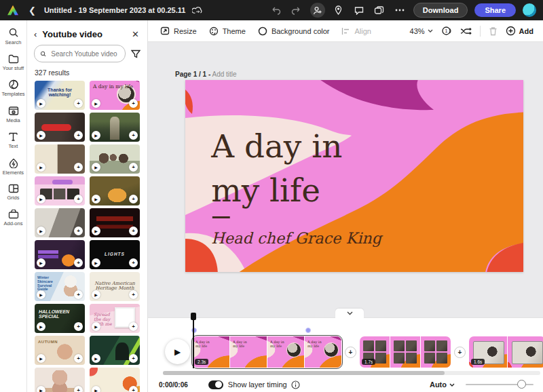  Describe the element at coordinates (13, 10) in the screenshot. I see `adobe-express-logo` at that location.